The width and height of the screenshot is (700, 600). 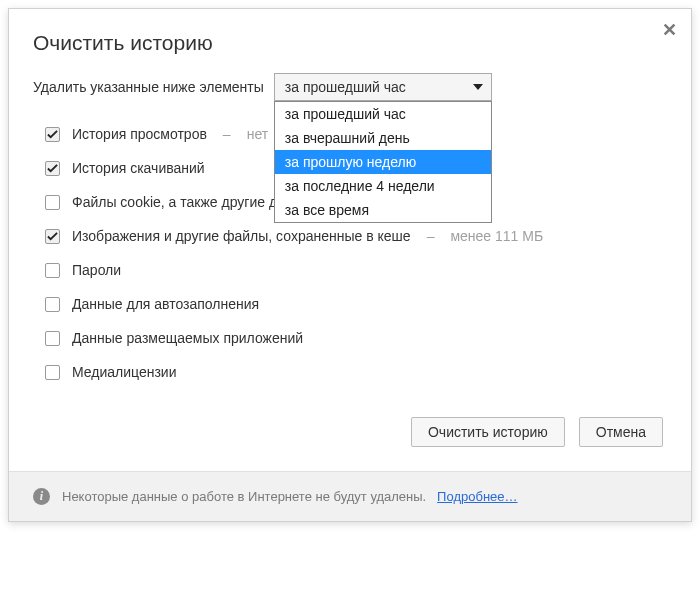 What do you see at coordinates (290, 496) in the screenshot?
I see `footer-text: Некоторые данные о работе в Интернете не…` at bounding box center [290, 496].